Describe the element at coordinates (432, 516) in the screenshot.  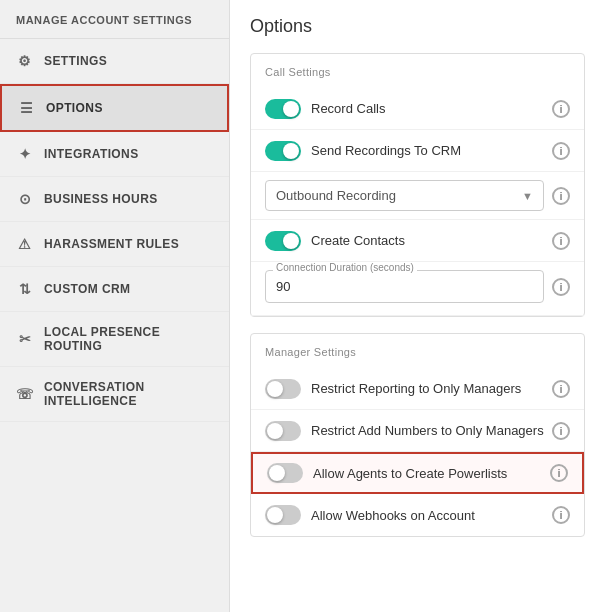
I see `allow-webhooks-label: Allow Webhooks on Account` at that location.